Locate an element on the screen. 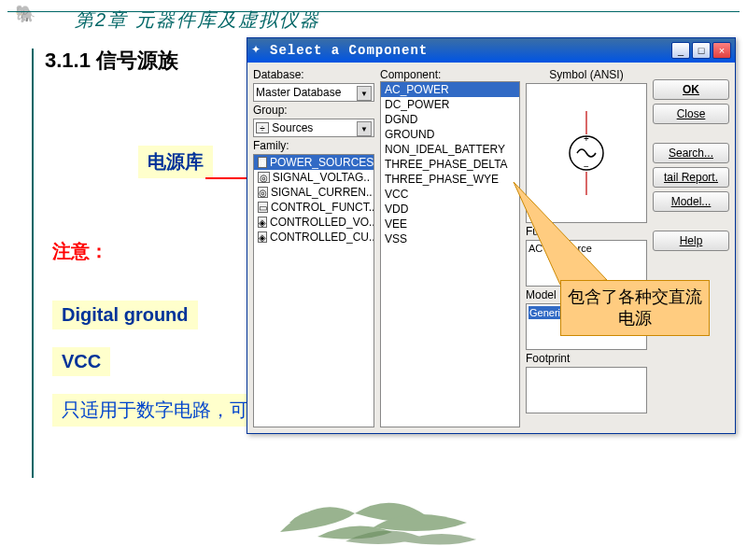  callout-box: 包含了各种交直流电源 is located at coordinates (635, 308).